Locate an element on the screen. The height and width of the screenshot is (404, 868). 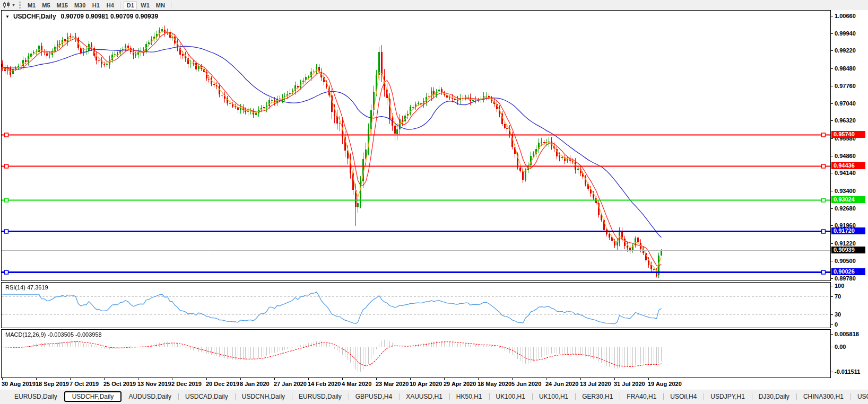
tab-usoil-h1: USOil,H1 is located at coordinates (860, 397).